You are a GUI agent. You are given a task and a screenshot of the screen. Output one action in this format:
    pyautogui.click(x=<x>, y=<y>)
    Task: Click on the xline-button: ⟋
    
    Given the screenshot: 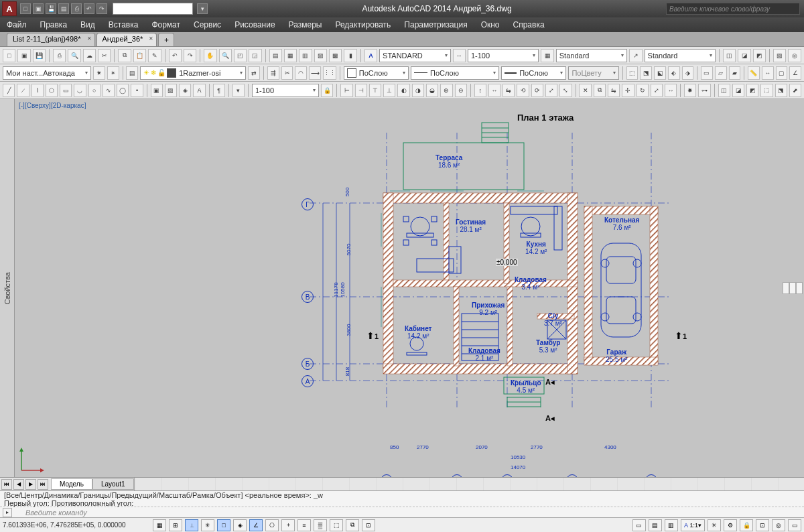 What is the action you would take?
    pyautogui.click(x=23, y=90)
    